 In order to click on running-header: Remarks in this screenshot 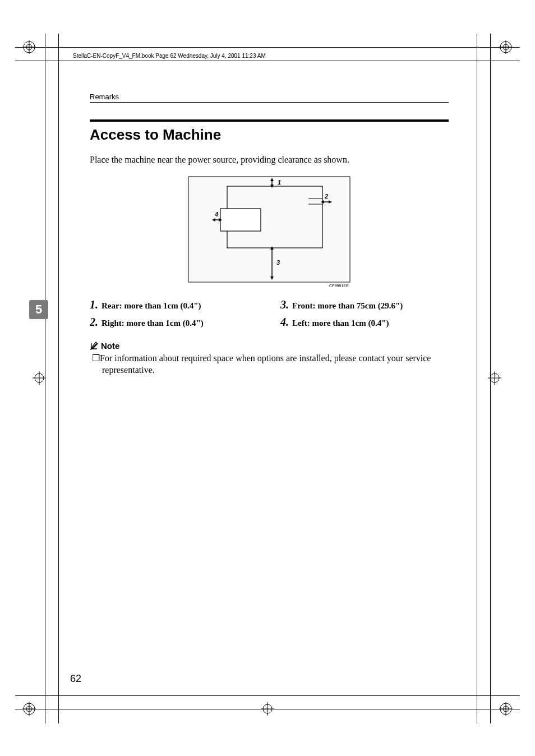, I will do `click(269, 98)`.